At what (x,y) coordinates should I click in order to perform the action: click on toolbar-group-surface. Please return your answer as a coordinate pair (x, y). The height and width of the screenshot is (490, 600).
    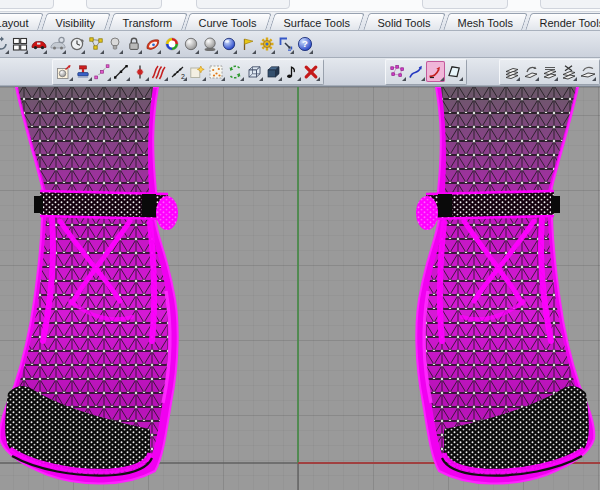
    Looking at the image, I should click on (550, 72).